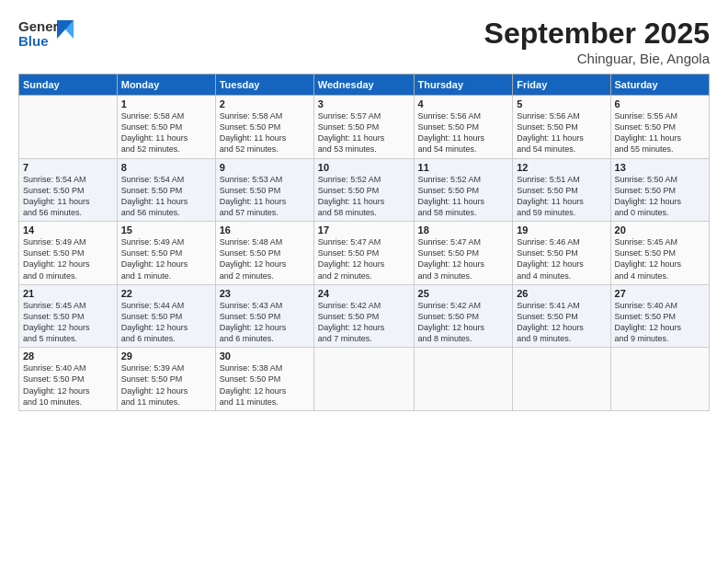 This screenshot has width=728, height=563. Describe the element at coordinates (68, 356) in the screenshot. I see `day-number: 28` at that location.